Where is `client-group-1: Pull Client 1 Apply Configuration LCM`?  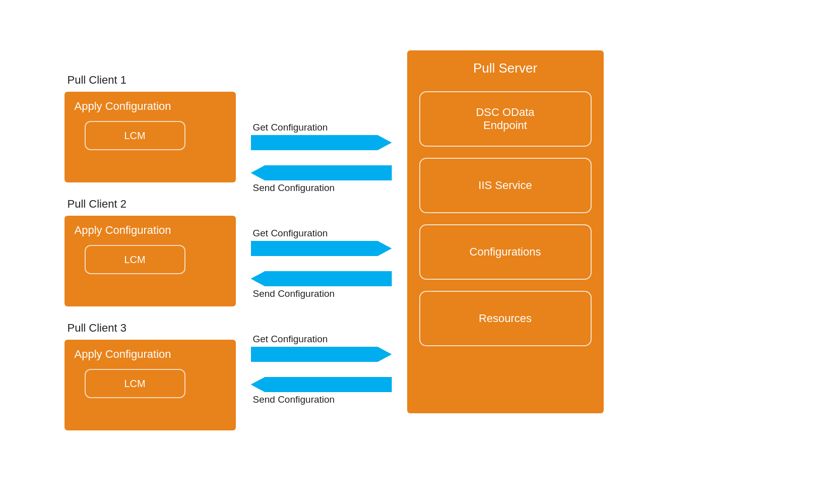
client-group-1: Pull Client 1 Apply Configuration LCM is located at coordinates (150, 128).